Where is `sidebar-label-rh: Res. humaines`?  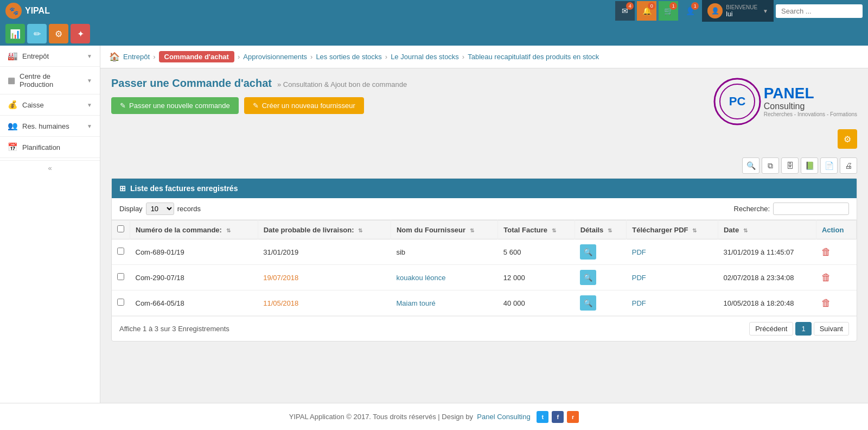 sidebar-label-rh: Res. humaines is located at coordinates (46, 126).